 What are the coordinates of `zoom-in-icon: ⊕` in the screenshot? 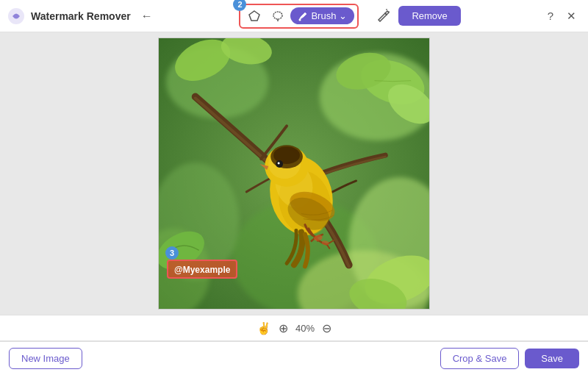 It's located at (284, 328).